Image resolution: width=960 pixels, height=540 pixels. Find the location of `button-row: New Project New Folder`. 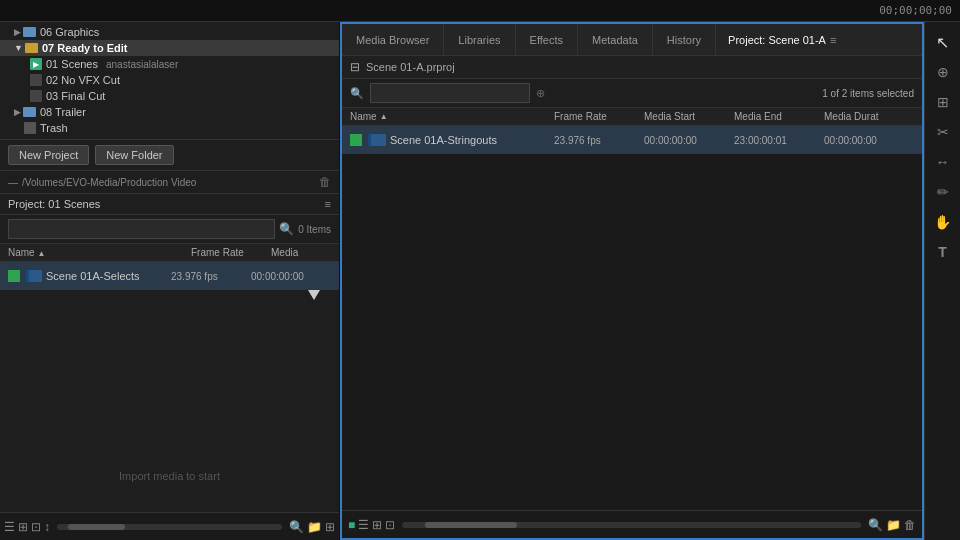

button-row: New Project New Folder is located at coordinates (170, 156).